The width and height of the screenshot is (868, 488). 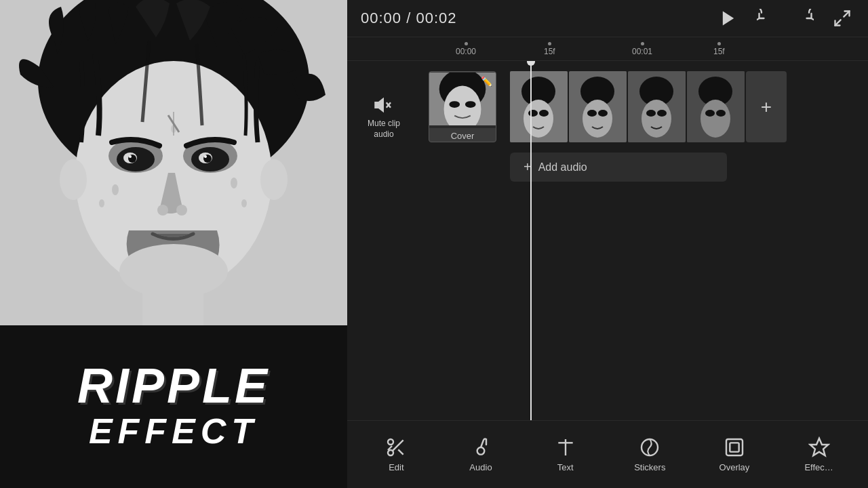 What do you see at coordinates (766, 18) in the screenshot?
I see `undo-button` at bounding box center [766, 18].